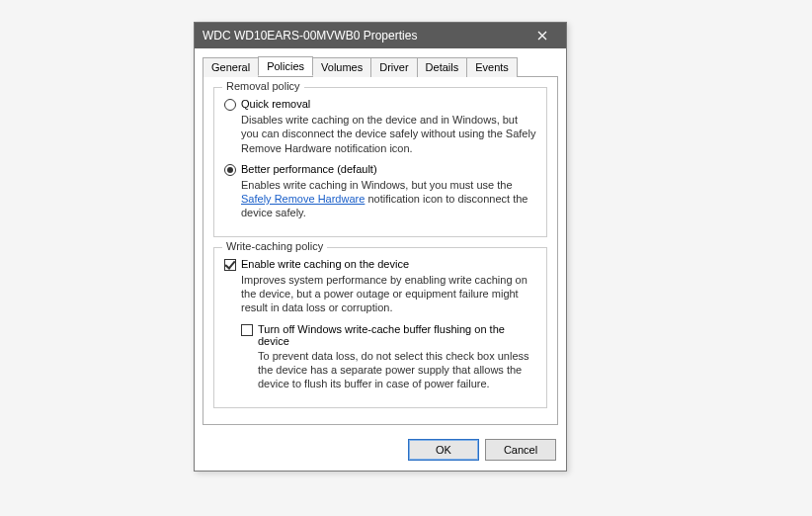 This screenshot has height=516, width=812. I want to click on better-desc-before: Enables write caching in Windows, but yo…, so click(377, 185).